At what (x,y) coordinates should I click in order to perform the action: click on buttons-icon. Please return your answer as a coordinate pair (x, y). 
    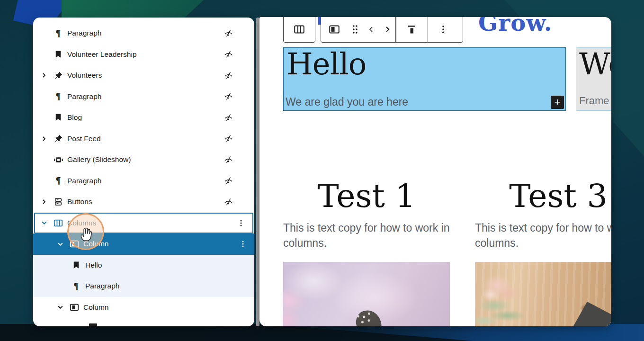
    Looking at the image, I should click on (58, 202).